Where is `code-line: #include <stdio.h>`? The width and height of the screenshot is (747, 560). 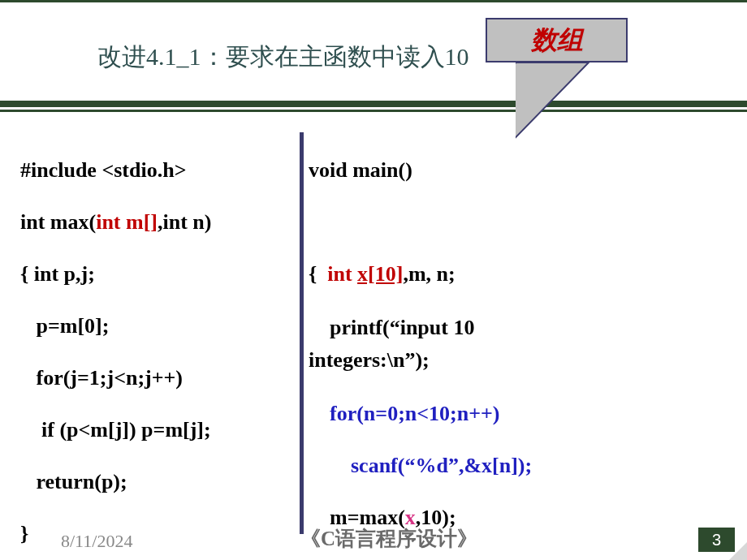 code-line: #include <stdio.h> is located at coordinates (158, 170).